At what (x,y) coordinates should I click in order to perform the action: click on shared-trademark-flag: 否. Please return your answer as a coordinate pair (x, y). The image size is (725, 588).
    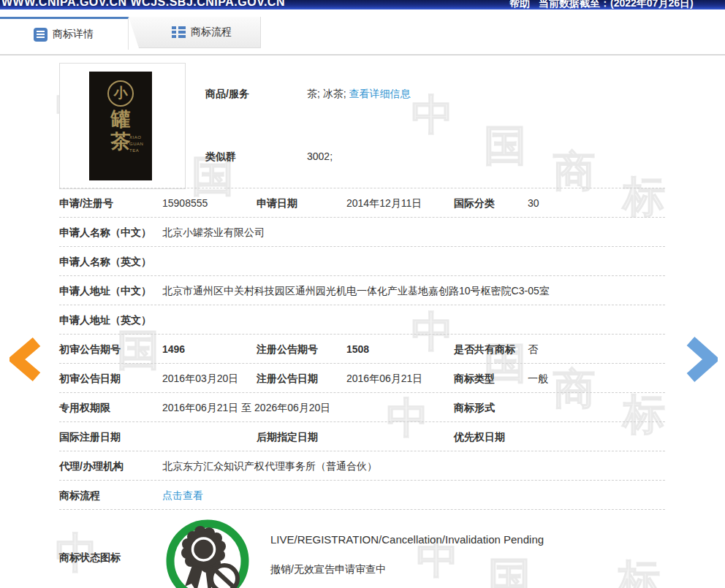
    Looking at the image, I should click on (533, 350).